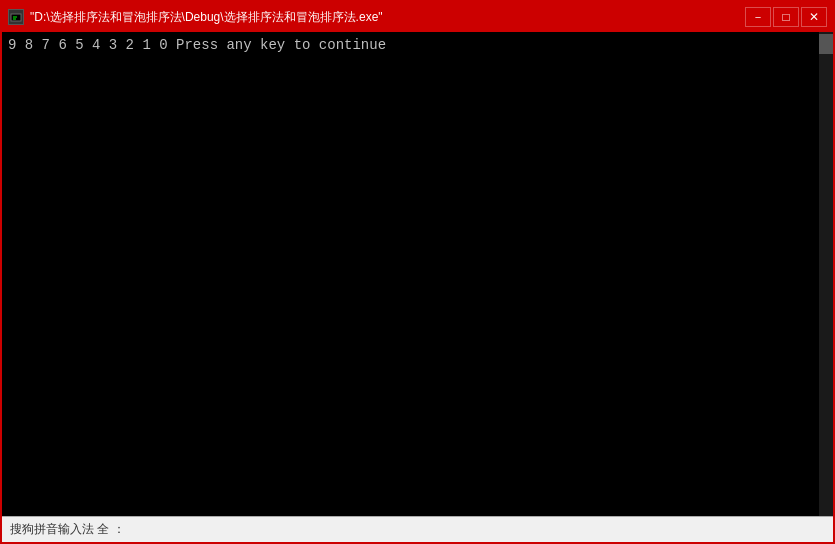 The height and width of the screenshot is (544, 835). I want to click on ime-status: 搜狗拼音输入法 全 ：, so click(68, 530).